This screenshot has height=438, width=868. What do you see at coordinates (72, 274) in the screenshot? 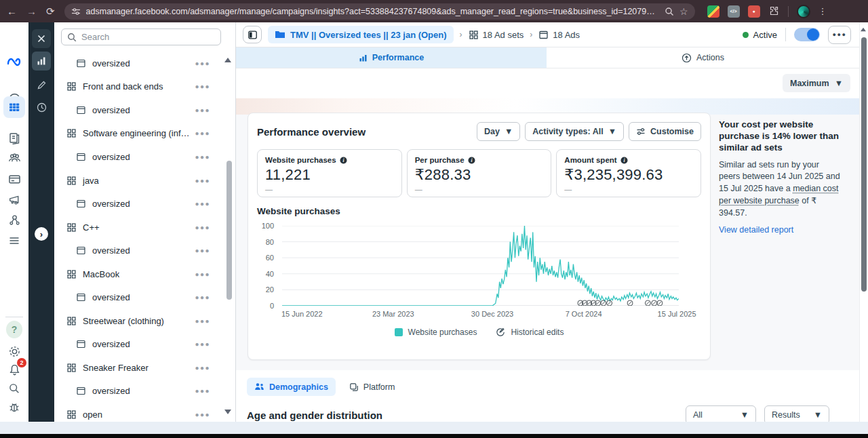
I see `campaign-grid-icon` at bounding box center [72, 274].